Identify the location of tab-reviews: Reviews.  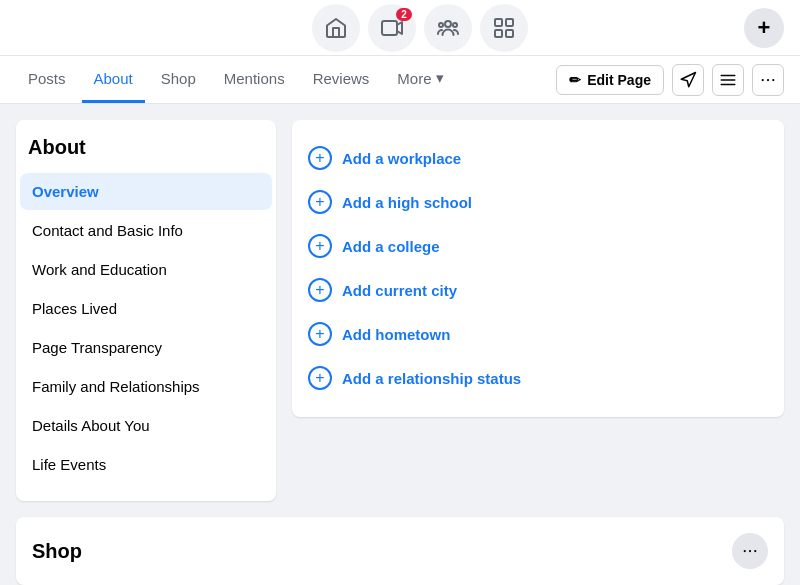
(342, 80).